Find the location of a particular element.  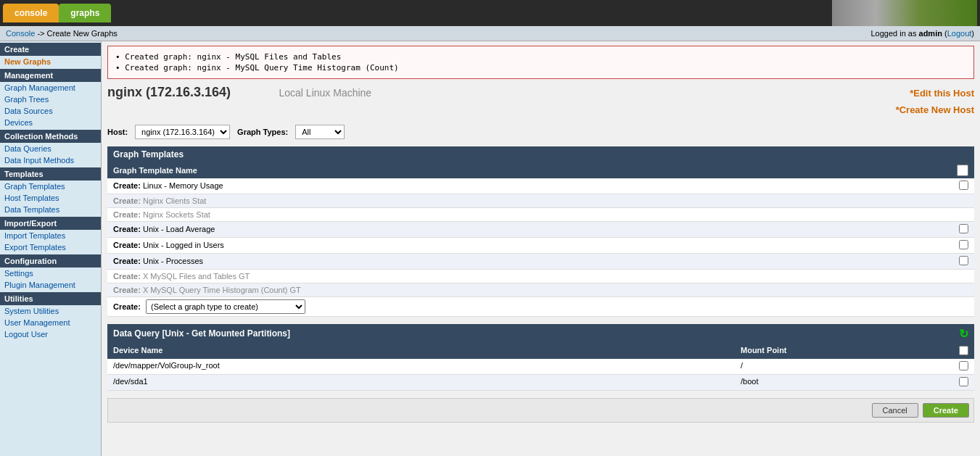

table-row: Create: X MySQL Query Time Histogram (Co… is located at coordinates (541, 290).